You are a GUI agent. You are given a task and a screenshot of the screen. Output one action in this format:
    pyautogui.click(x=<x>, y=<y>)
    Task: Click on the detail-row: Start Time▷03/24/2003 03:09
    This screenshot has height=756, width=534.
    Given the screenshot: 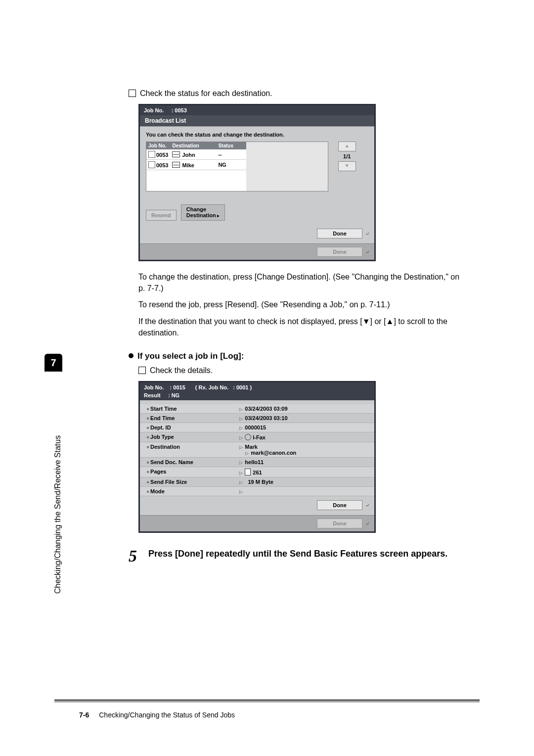 What is the action you would take?
    pyautogui.click(x=257, y=409)
    